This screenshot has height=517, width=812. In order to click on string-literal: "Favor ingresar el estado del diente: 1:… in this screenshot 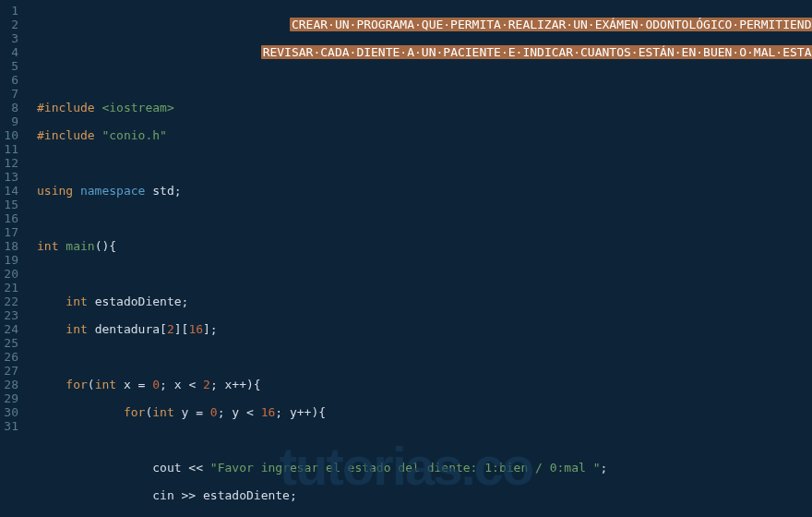, I will do `click(406, 467)`.